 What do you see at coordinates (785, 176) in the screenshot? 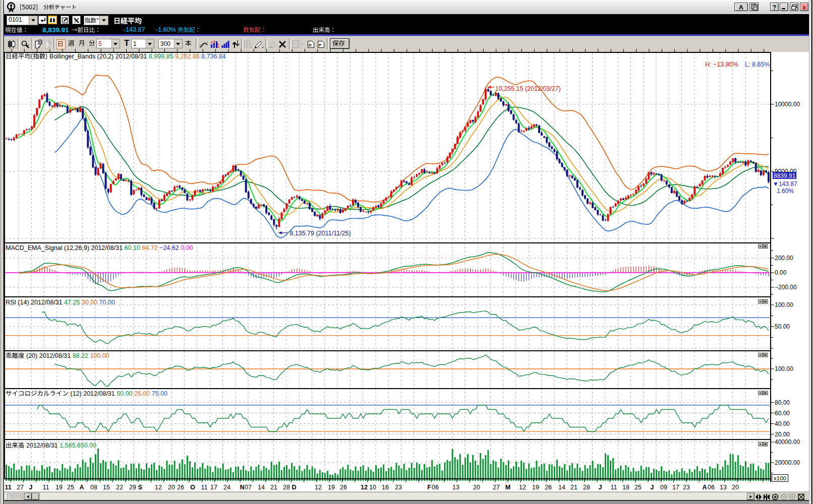
I see `svg-text: 8839.91` at bounding box center [785, 176].